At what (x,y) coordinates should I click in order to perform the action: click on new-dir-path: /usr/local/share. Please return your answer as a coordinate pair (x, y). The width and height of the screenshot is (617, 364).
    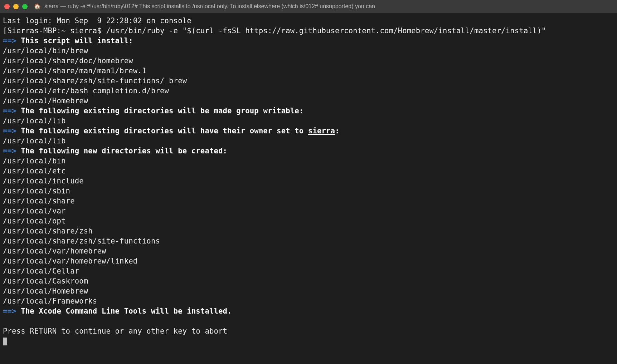
    Looking at the image, I should click on (39, 201).